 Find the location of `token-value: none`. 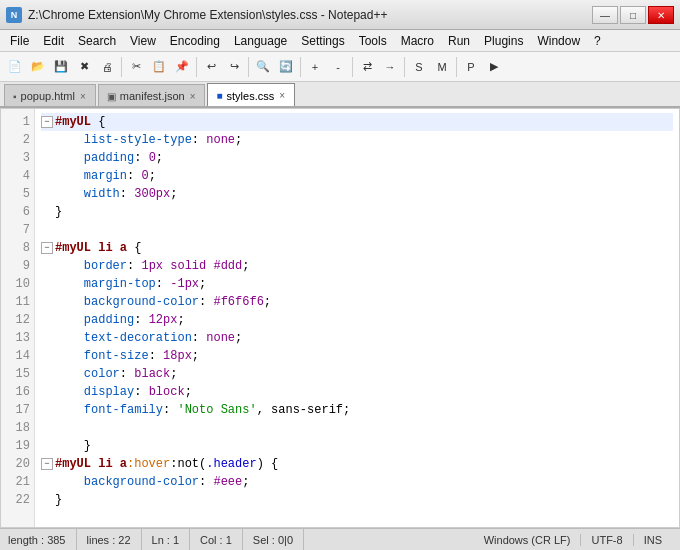

token-value: none is located at coordinates (220, 338).